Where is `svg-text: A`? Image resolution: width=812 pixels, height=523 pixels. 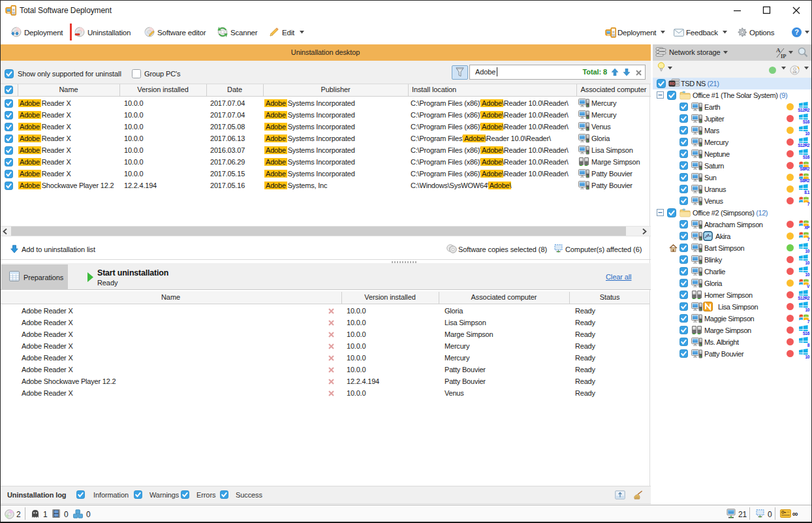 svg-text: A is located at coordinates (778, 50).